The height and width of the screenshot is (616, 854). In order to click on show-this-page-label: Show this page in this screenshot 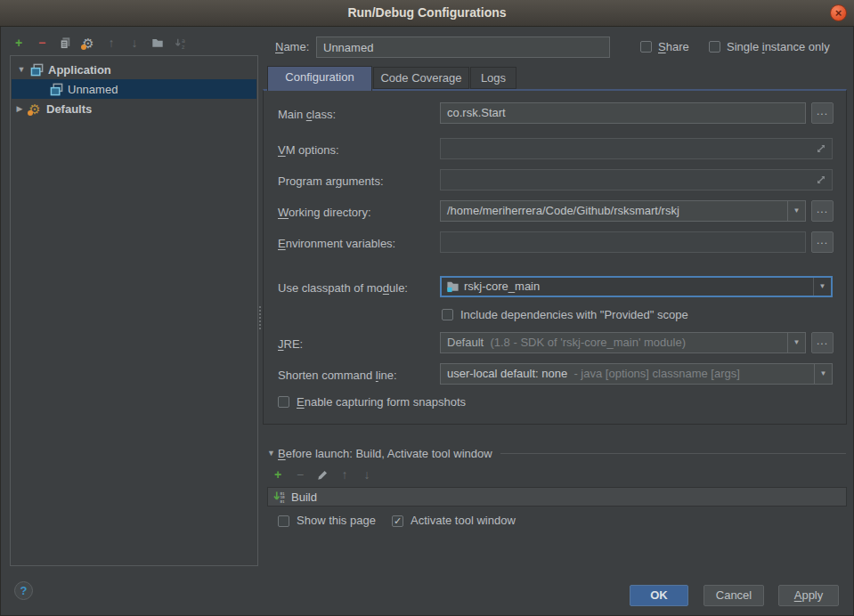, I will do `click(337, 520)`.